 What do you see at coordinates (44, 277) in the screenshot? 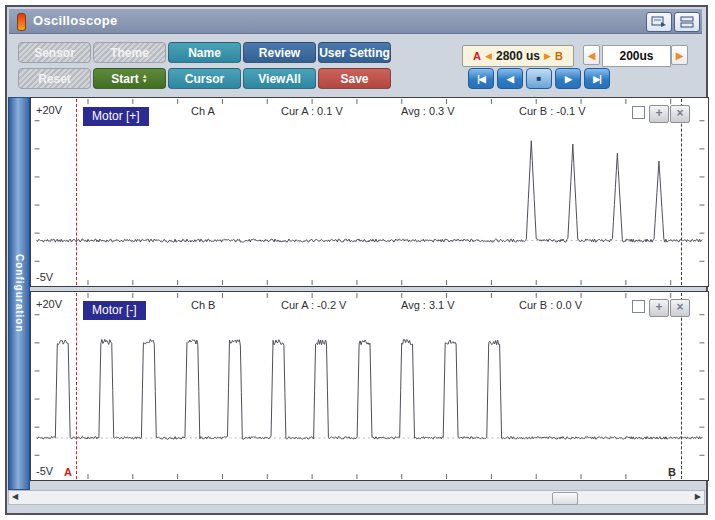
I see `channel-a-vmin-label: -5V` at bounding box center [44, 277].